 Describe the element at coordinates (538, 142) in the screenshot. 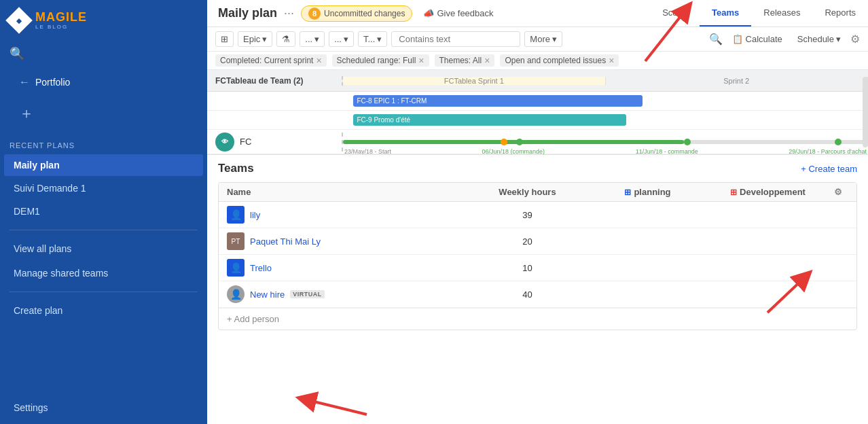

I see `gantt-progress-row: 👁 FC 23/May/18 - Start 06/Jun/18 (comman…` at that location.